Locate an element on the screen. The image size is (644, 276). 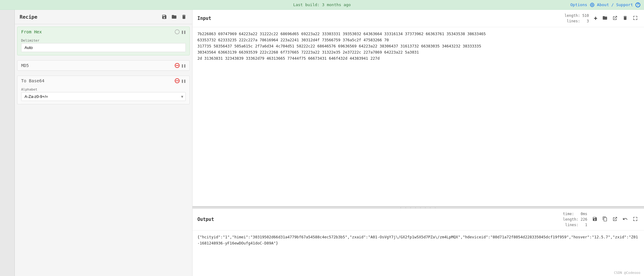
recipe-header-icons is located at coordinates (174, 17).